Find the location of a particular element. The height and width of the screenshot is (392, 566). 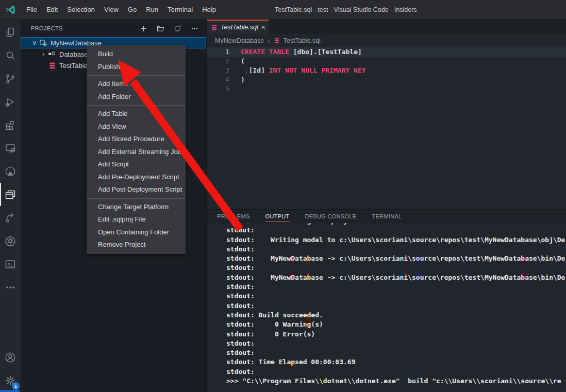

context-menu-item-build: Build is located at coordinates (136, 55).